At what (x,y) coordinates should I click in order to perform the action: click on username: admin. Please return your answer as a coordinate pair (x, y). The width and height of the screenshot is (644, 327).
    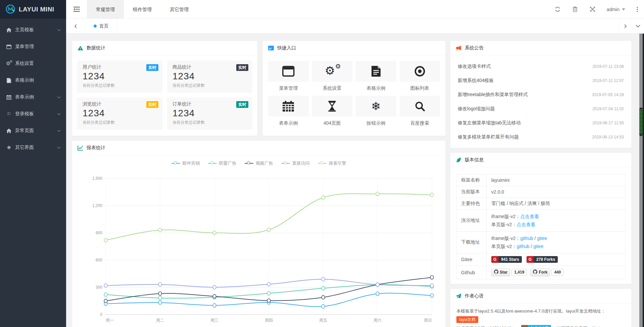
    Looking at the image, I should click on (613, 9).